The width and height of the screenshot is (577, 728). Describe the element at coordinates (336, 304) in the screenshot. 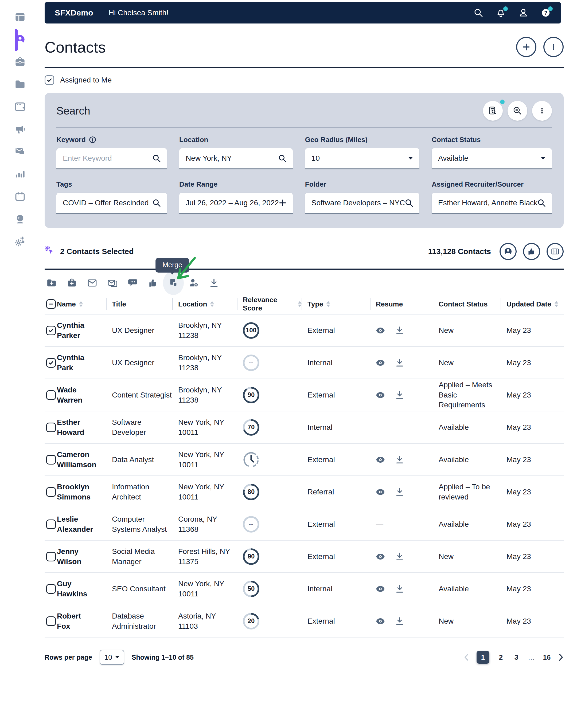

I see `column-header-type: Type` at that location.